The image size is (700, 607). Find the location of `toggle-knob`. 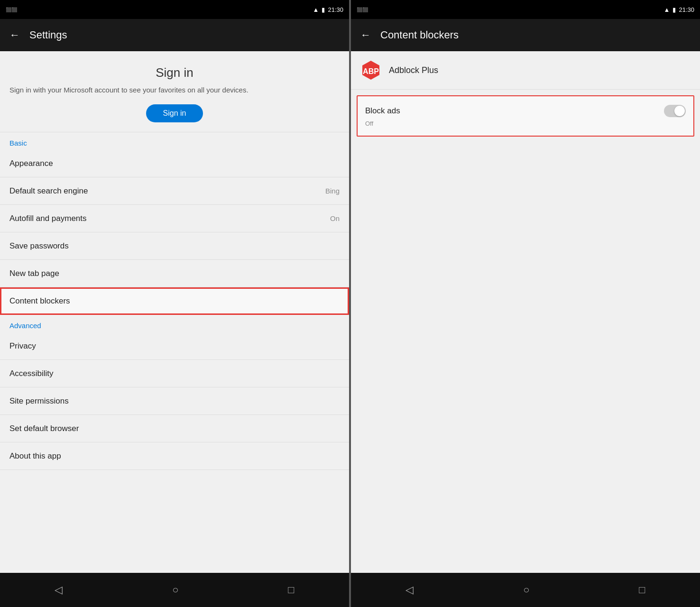

toggle-knob is located at coordinates (680, 111).